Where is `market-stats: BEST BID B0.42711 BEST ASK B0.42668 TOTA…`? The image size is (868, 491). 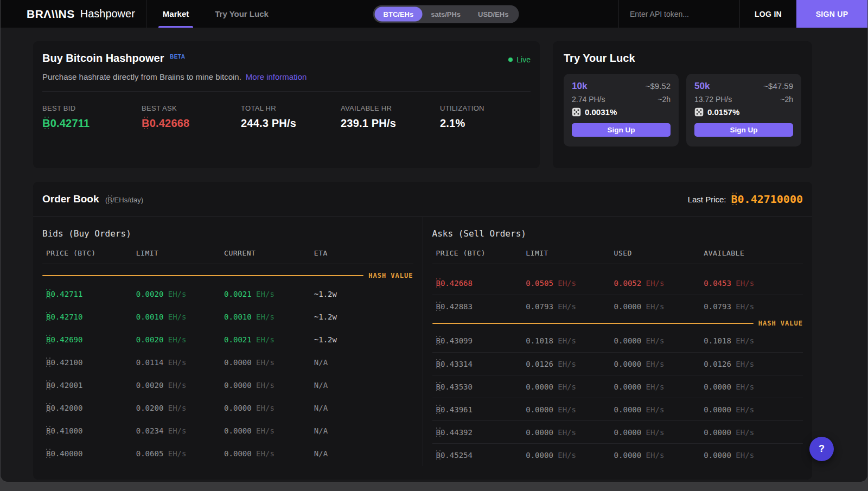 market-stats: BEST BID B0.42711 BEST ASK B0.42668 TOTA… is located at coordinates (286, 117).